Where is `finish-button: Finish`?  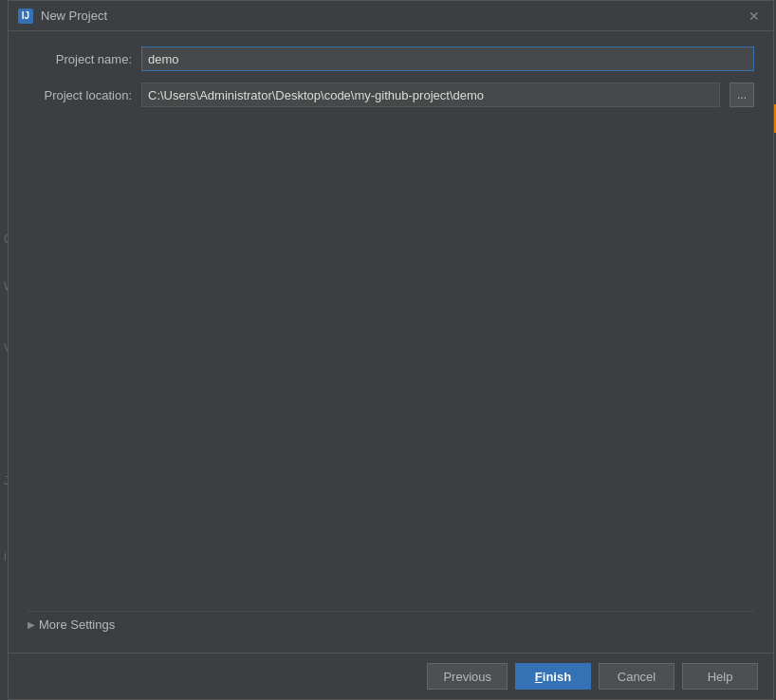
finish-button: Finish is located at coordinates (553, 676).